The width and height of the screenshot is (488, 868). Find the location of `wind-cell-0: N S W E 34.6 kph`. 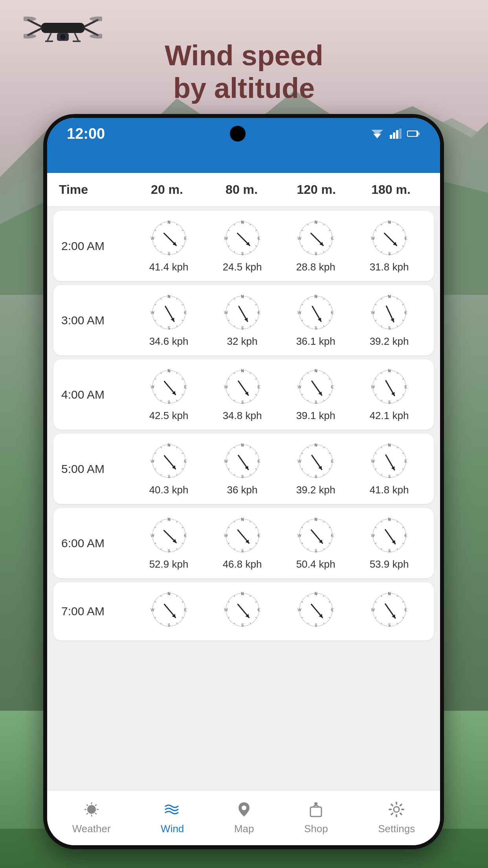

wind-cell-0: N S W E 34.6 kph is located at coordinates (169, 320).